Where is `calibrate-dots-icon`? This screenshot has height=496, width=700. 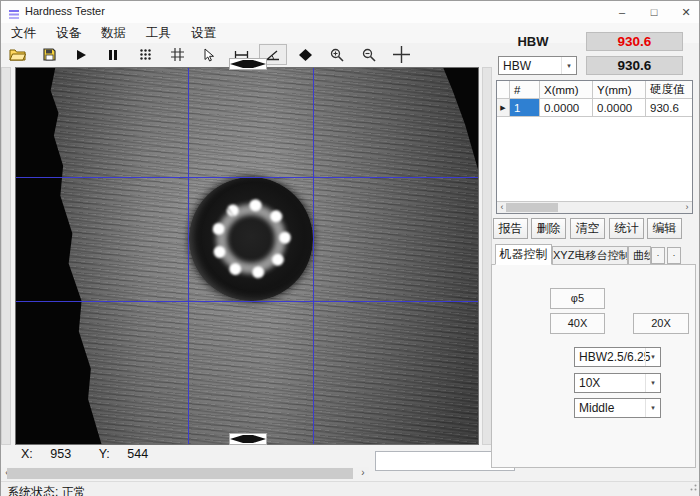
calibrate-dots-icon is located at coordinates (145, 54).